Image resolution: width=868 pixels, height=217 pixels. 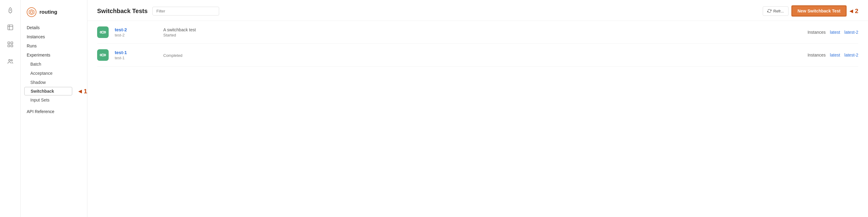 I want to click on test-name-test-2: test-2, so click(x=136, y=30).